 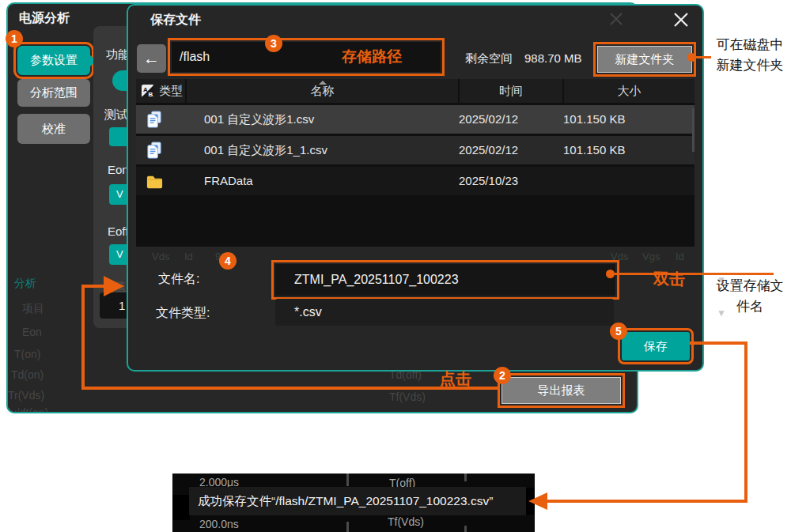 What do you see at coordinates (630, 92) in the screenshot?
I see `header-label: 大小` at bounding box center [630, 92].